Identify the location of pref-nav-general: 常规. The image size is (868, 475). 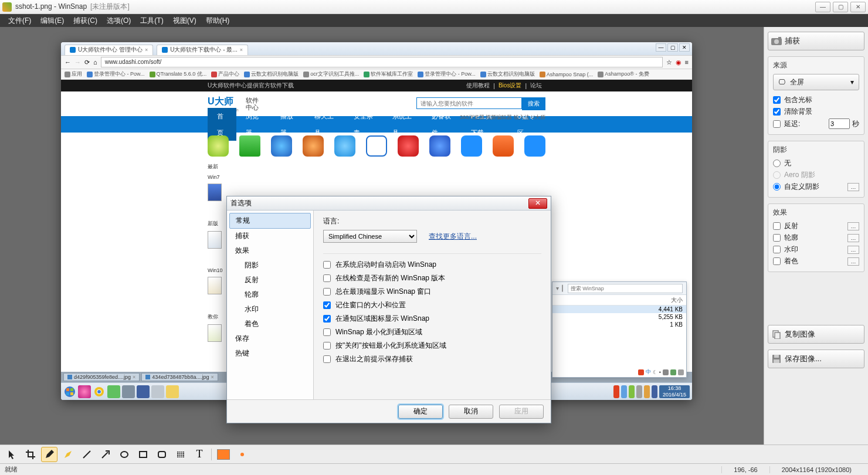
(270, 220).